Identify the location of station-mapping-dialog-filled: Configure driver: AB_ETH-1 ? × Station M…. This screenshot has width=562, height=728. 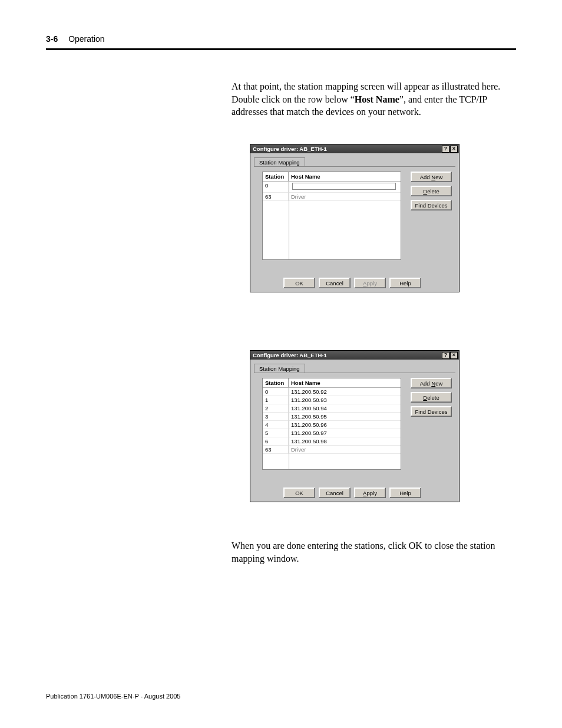
(355, 426).